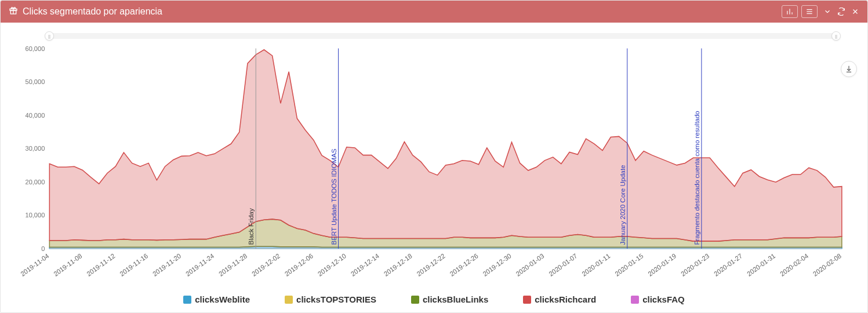 This screenshot has height=313, width=868. What do you see at coordinates (299, 265) in the screenshot?
I see `x-tick-label: 2019-12-06` at bounding box center [299, 265].